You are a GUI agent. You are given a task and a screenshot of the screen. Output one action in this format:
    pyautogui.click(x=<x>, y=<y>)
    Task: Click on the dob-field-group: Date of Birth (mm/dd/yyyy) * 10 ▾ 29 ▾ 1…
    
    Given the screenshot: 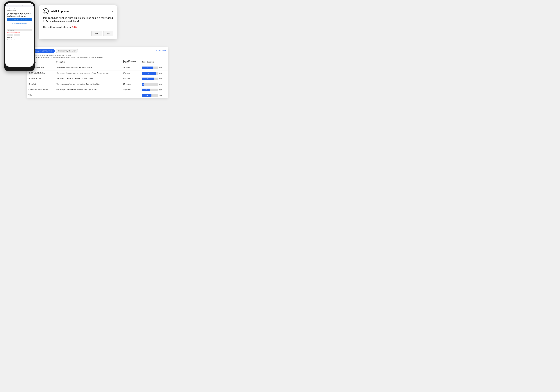 What is the action you would take?
    pyautogui.click(x=20, y=34)
    